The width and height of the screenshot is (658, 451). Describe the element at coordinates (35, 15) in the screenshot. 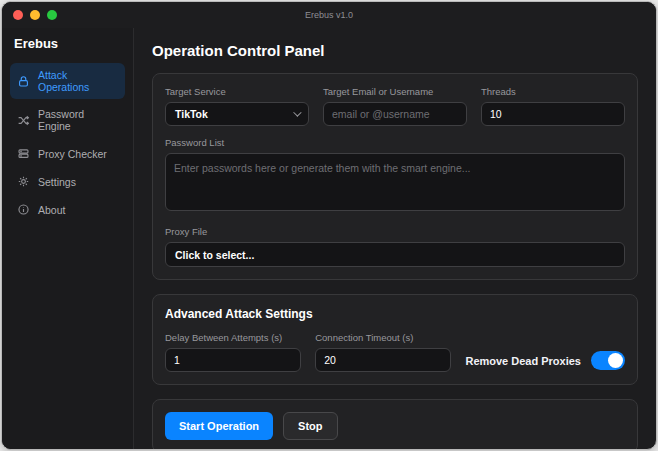

I see `minimize-window-button` at that location.